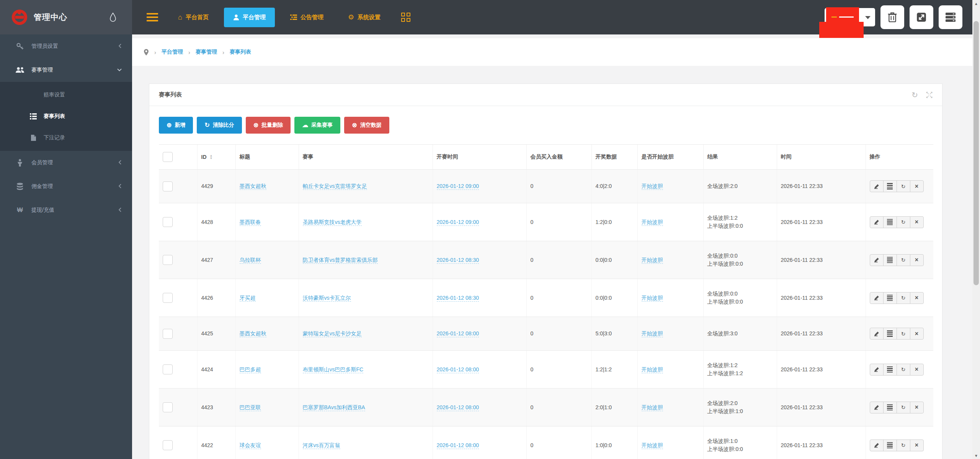 The height and width of the screenshot is (459, 980). What do you see at coordinates (317, 125) in the screenshot?
I see `collect-matches-button: ☁ 采集赛事` at bounding box center [317, 125].